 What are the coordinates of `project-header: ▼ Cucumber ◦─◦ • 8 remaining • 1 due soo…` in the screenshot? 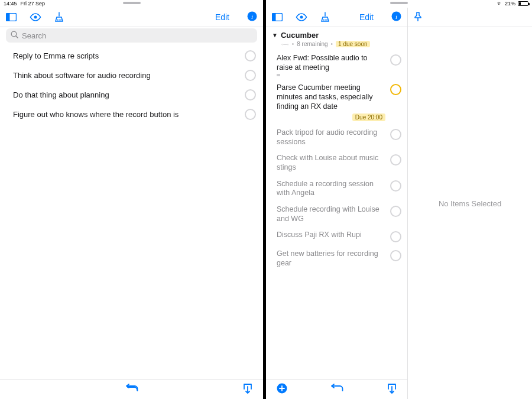 It's located at (337, 38).